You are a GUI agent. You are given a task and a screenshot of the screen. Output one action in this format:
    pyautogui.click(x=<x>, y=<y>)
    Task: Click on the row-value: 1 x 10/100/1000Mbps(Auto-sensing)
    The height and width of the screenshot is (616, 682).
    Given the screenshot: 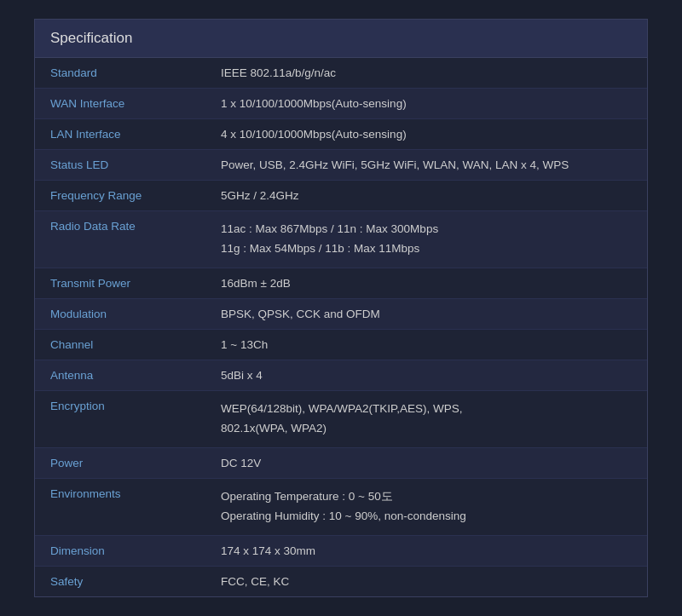 What is the action you would take?
    pyautogui.click(x=426, y=104)
    